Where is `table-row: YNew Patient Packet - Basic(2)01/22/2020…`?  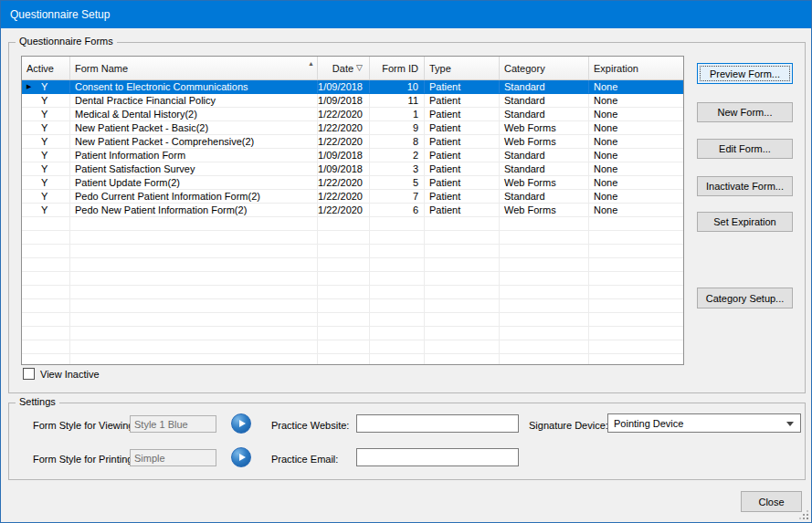
table-row: YNew Patient Packet - Basic(2)01/22/2020… is located at coordinates (353, 128).